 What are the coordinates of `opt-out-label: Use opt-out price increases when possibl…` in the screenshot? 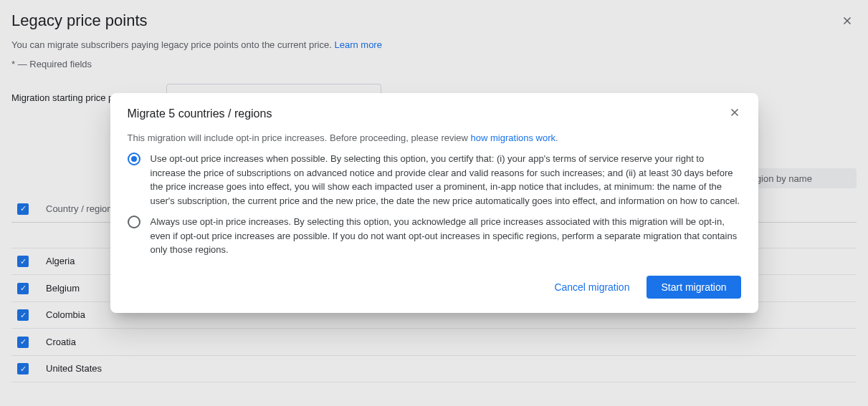 It's located at (446, 180).